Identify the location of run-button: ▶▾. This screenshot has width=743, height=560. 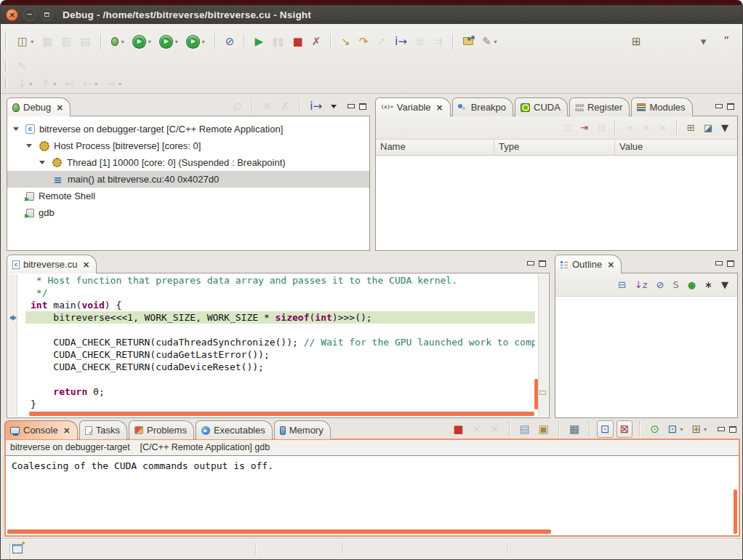
(142, 41).